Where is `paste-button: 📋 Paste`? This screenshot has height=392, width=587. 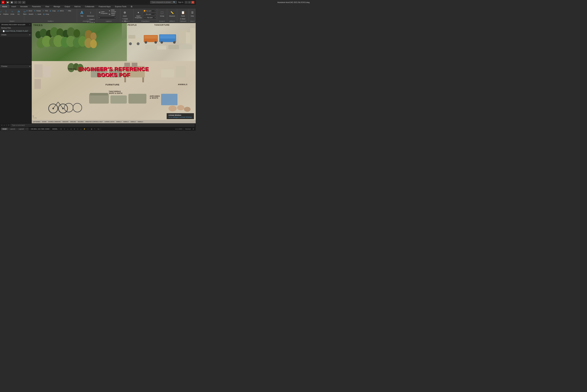 paste-button: 📋 Paste is located at coordinates (183, 14).